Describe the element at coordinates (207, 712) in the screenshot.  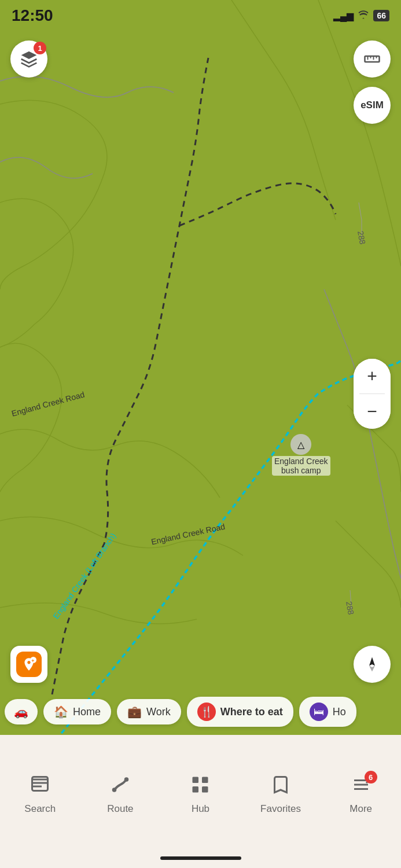
I see `fork-knife-icon: 🍴` at that location.